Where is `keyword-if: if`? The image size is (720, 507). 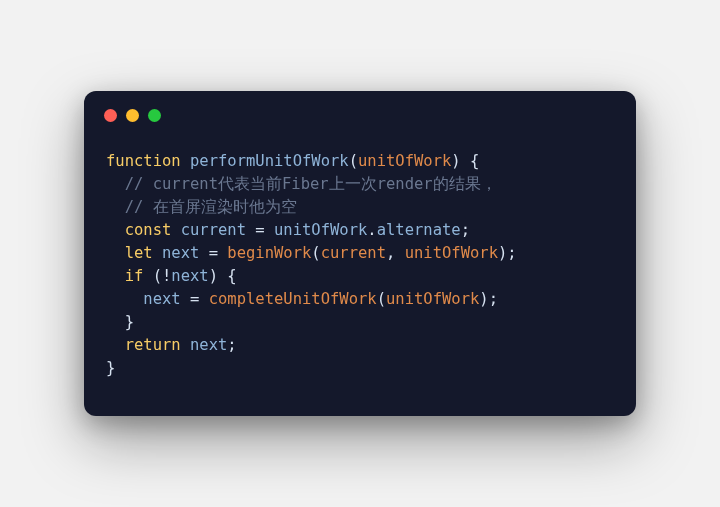
keyword-if: if is located at coordinates (134, 276).